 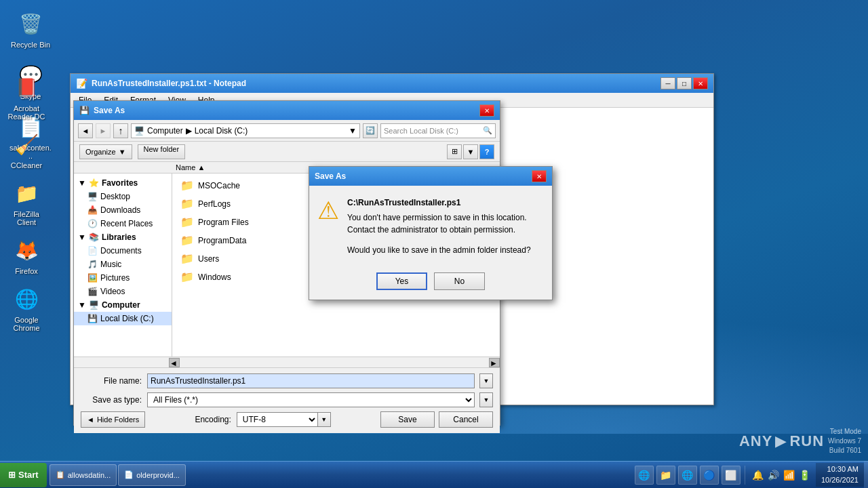 What do you see at coordinates (214, 277) in the screenshot?
I see `windows-label: Windows` at bounding box center [214, 277].